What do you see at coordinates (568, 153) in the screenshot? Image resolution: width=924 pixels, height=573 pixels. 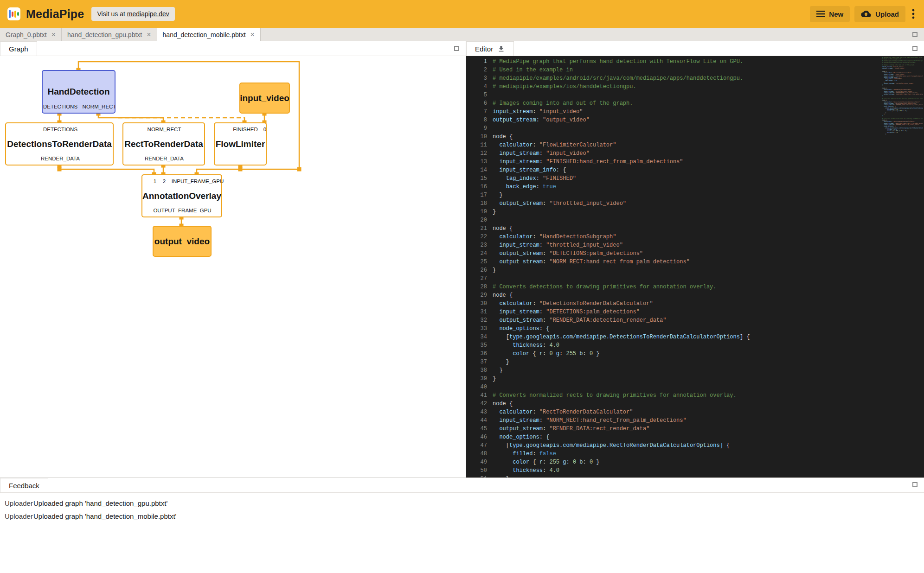 I see `code-token: "input_video"` at bounding box center [568, 153].